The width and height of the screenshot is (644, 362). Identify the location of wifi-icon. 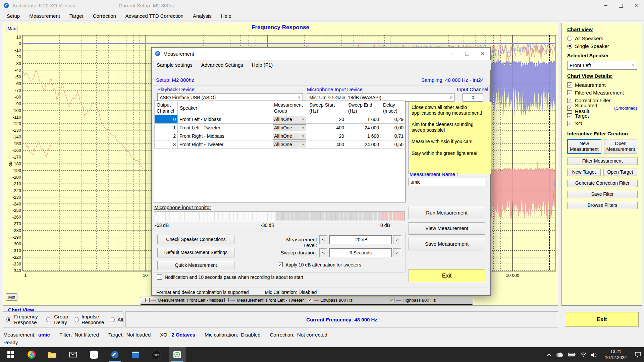
(583, 355).